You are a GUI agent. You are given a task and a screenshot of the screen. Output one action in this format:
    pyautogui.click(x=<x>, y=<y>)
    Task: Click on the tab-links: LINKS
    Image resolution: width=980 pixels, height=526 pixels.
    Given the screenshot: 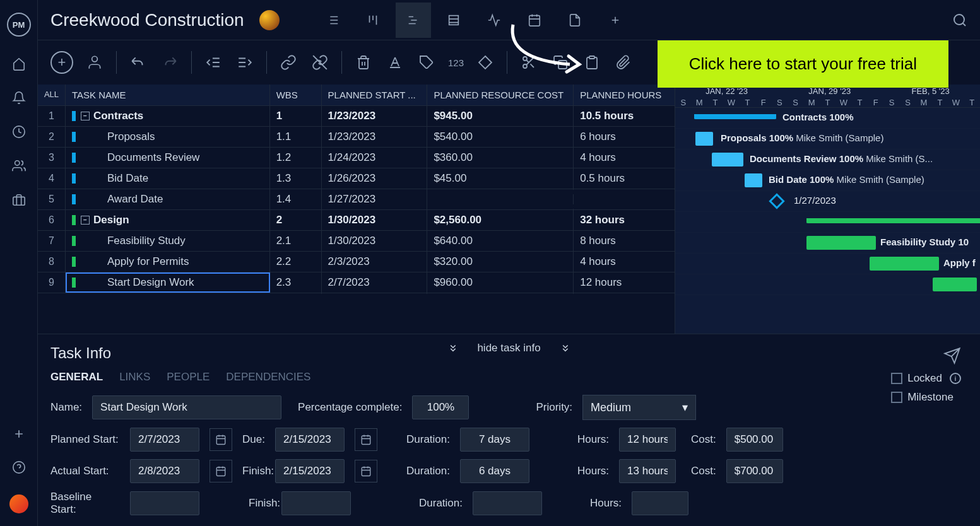 What is the action you would take?
    pyautogui.click(x=135, y=377)
    